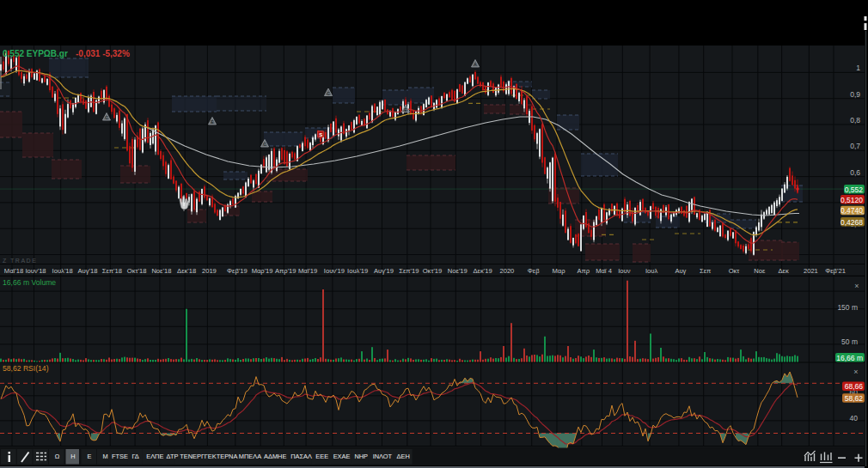  Describe the element at coordinates (855, 120) in the screenshot. I see `svg-text: 0,8` at that location.